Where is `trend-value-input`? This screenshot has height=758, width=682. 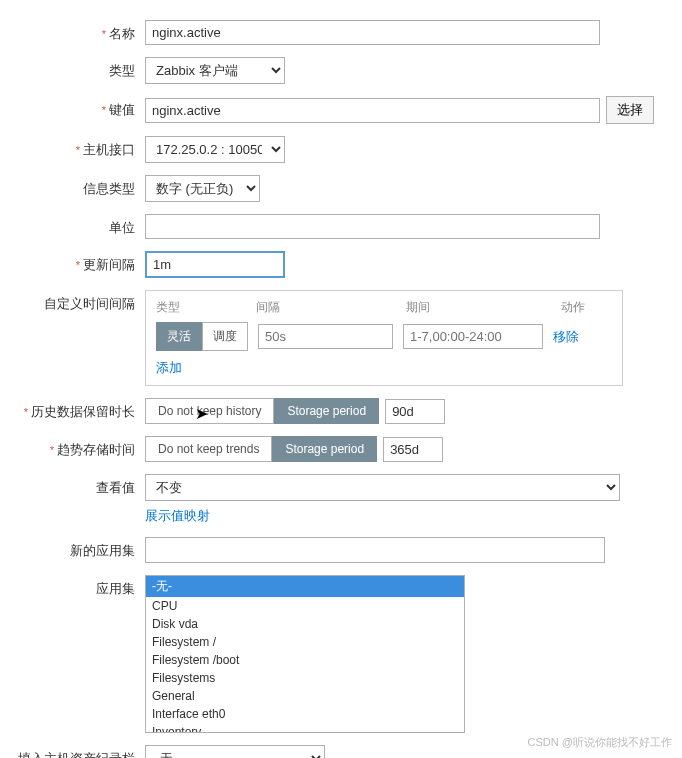 trend-value-input is located at coordinates (413, 450).